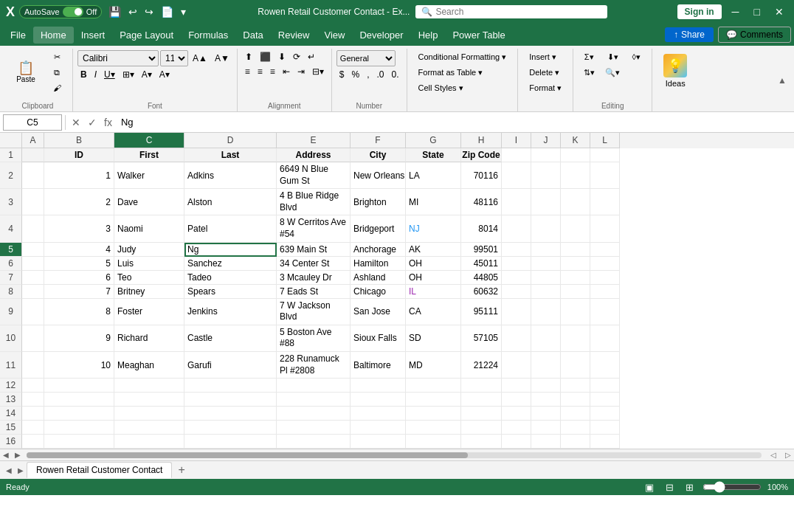  I want to click on cell-H15, so click(481, 428).